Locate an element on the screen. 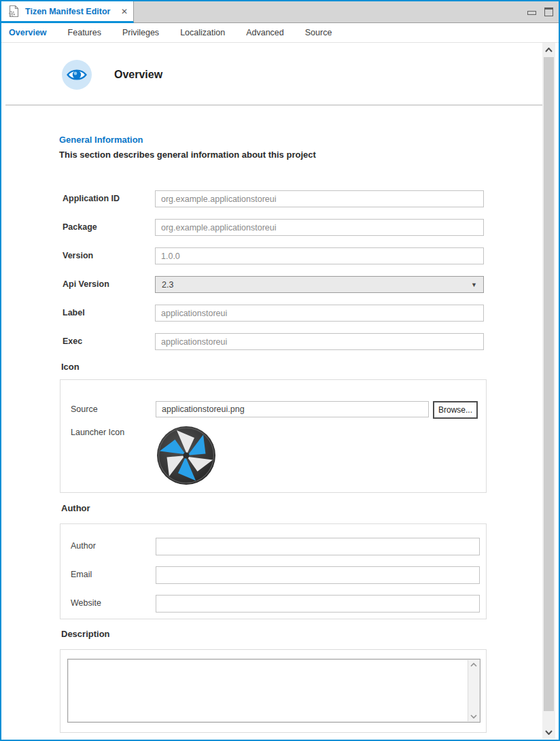  website-label: Website is located at coordinates (86, 604).